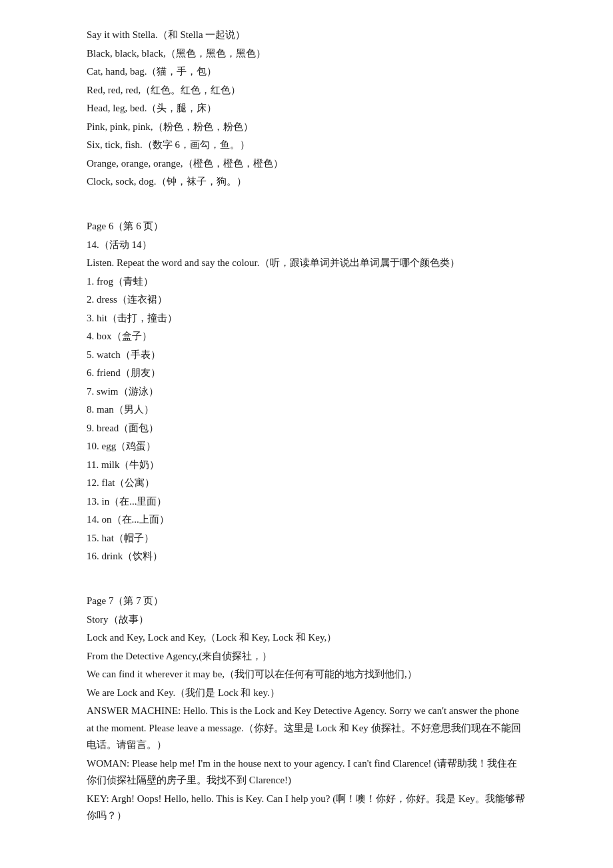 This screenshot has height=868, width=613. Describe the element at coordinates (306, 539) in the screenshot. I see `page6-item-15: 15. hat（帽子）` at that location.